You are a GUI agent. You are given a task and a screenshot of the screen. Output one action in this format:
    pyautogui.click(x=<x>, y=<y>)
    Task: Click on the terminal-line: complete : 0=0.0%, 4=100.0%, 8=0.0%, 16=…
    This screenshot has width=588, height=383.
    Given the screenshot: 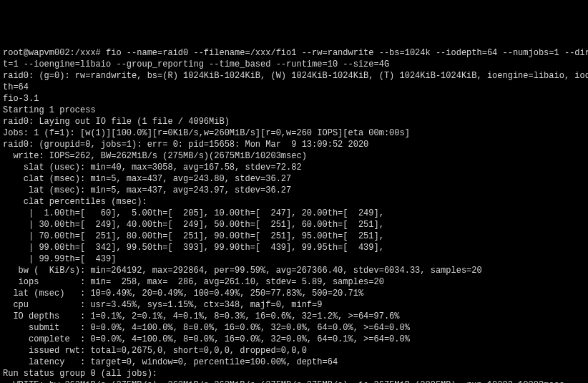 What is the action you would take?
    pyautogui.click(x=294, y=339)
    